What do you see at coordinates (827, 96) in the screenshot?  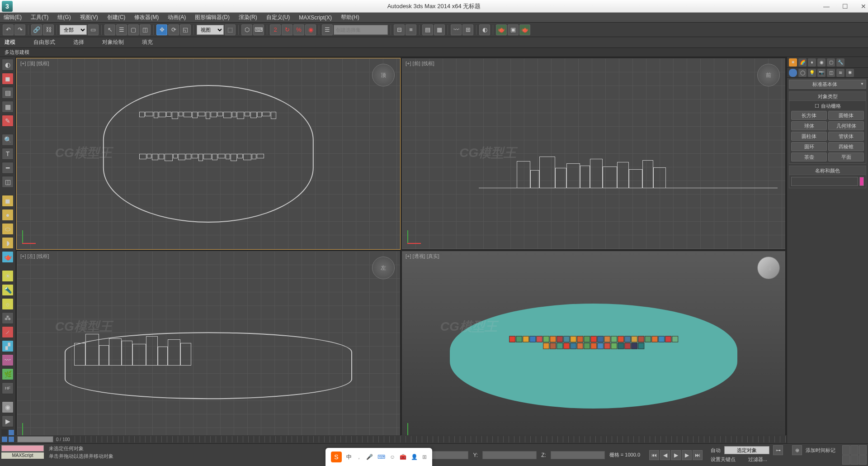 I see `object-type-header: 对象类型` at bounding box center [827, 96].